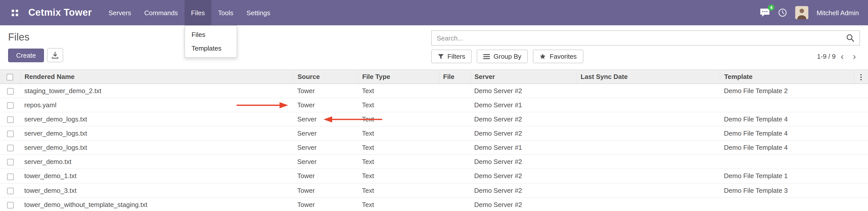  What do you see at coordinates (434, 105) in the screenshot?
I see `table-row: repos.yamlTowerTextDemo Server #1` at bounding box center [434, 105].